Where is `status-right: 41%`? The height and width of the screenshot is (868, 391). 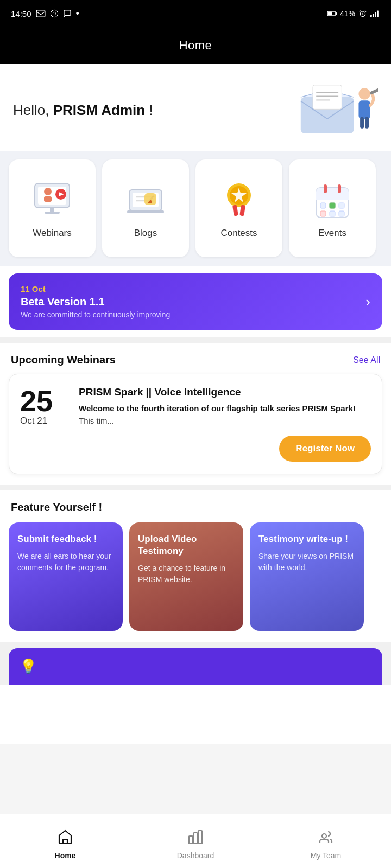 status-right: 41% is located at coordinates (354, 14).